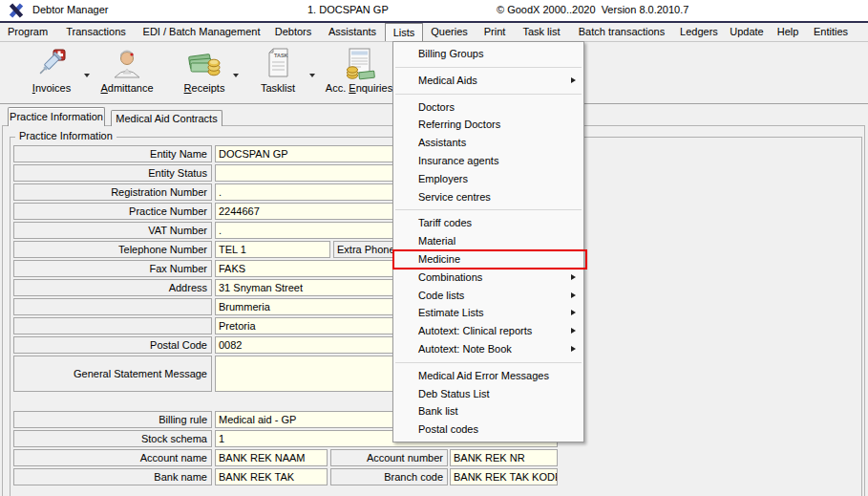  What do you see at coordinates (489, 107) in the screenshot?
I see `lists-item-doctors: Doctors` at bounding box center [489, 107].